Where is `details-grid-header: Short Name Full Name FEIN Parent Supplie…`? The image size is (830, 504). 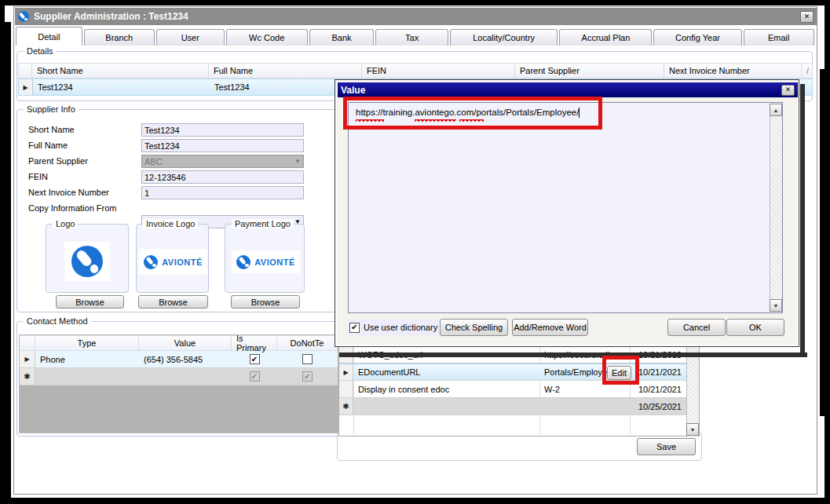
details-grid-header: Short Name Full Name FEIN Parent Supplie… is located at coordinates (415, 71).